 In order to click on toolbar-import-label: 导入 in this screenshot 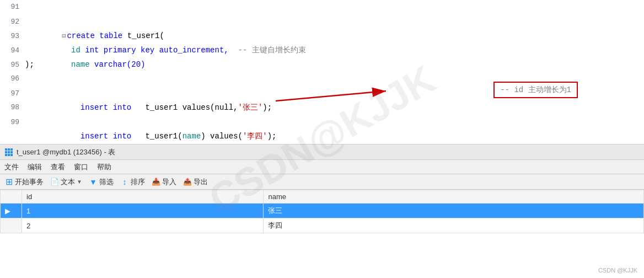, I will do `click(169, 182)`.